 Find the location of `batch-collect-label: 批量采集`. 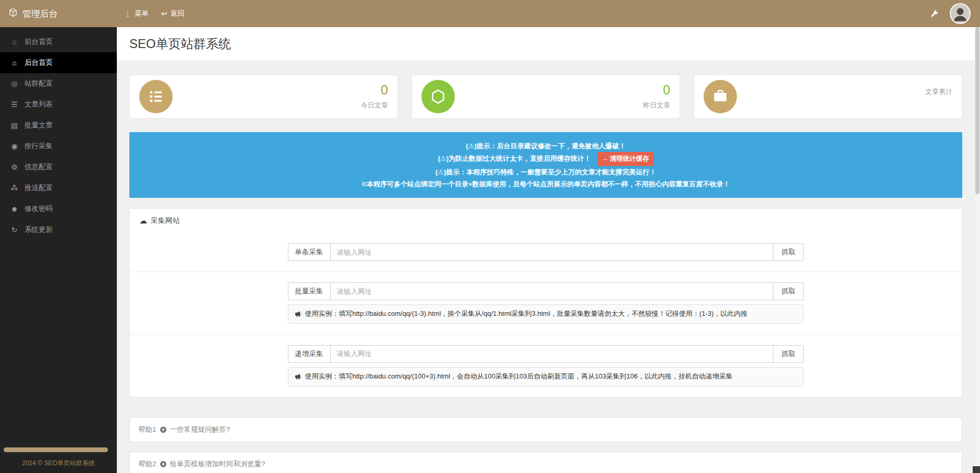

batch-collect-label: 批量采集 is located at coordinates (309, 291).